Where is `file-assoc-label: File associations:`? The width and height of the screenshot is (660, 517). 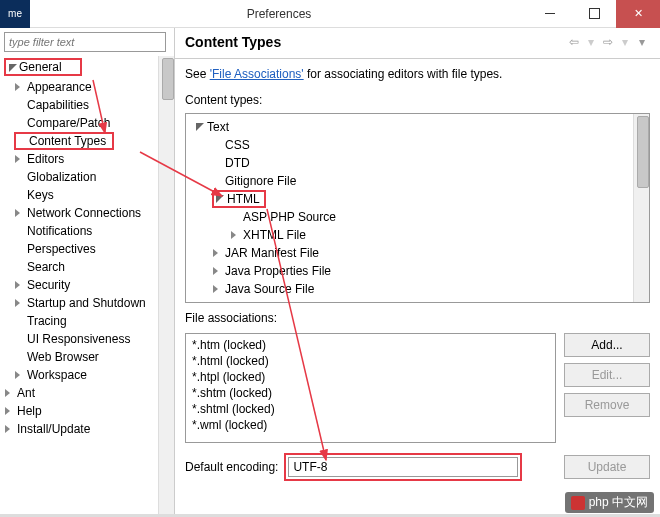
file-assoc-label: File associations: is located at coordinates (418, 318).